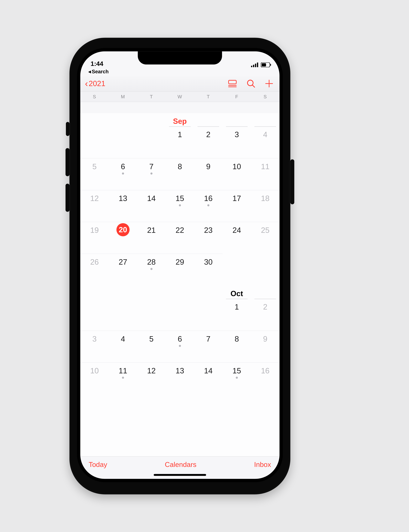 The height and width of the screenshot is (532, 409). Describe the element at coordinates (94, 238) in the screenshot. I see `calendar-day: 19` at that location.